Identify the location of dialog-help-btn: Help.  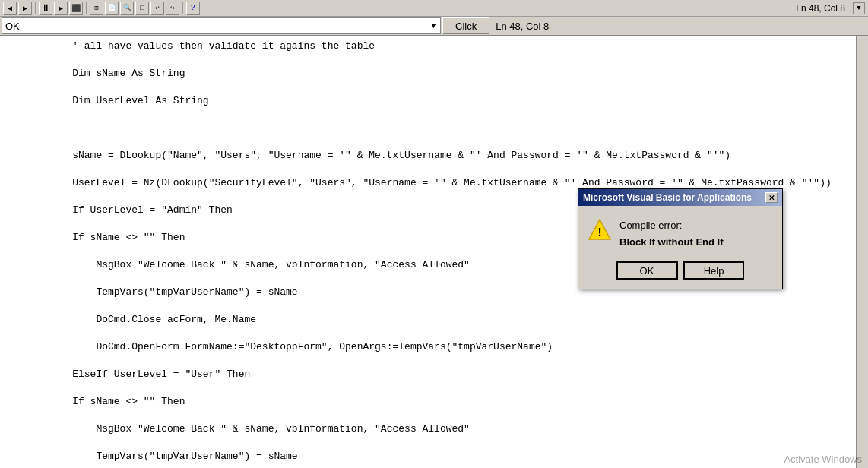
(714, 270).